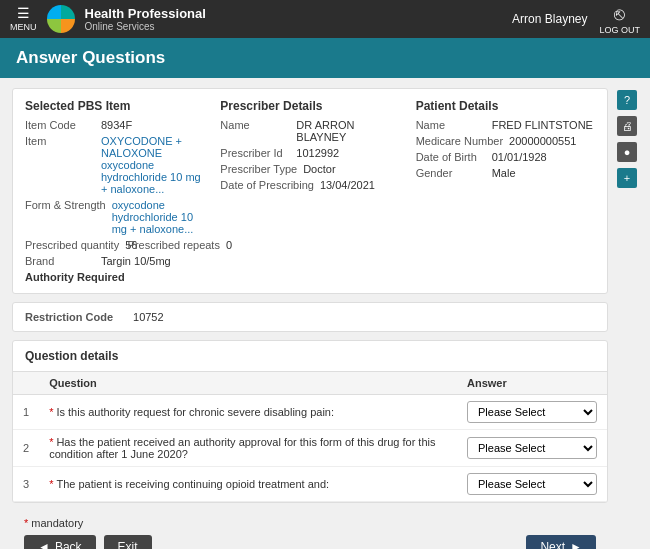  I want to click on question-text: *Has the patient received an authority a…, so click(248, 448).